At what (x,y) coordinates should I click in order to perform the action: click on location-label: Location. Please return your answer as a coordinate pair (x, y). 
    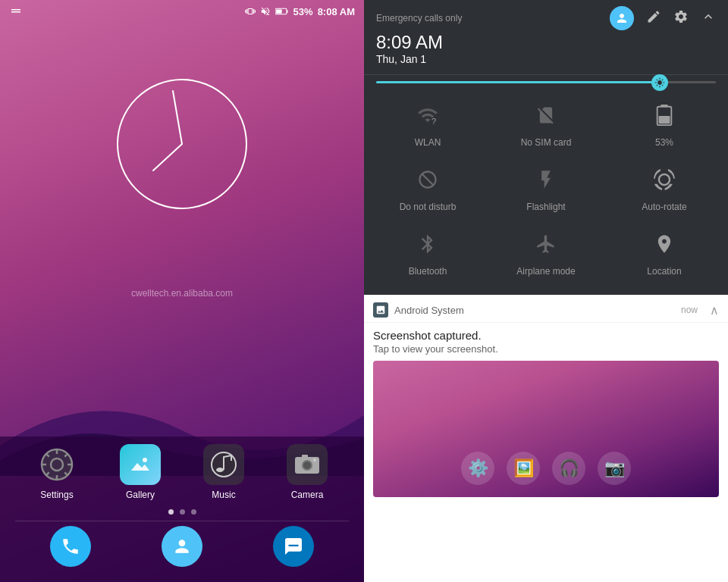
    Looking at the image, I should click on (664, 271).